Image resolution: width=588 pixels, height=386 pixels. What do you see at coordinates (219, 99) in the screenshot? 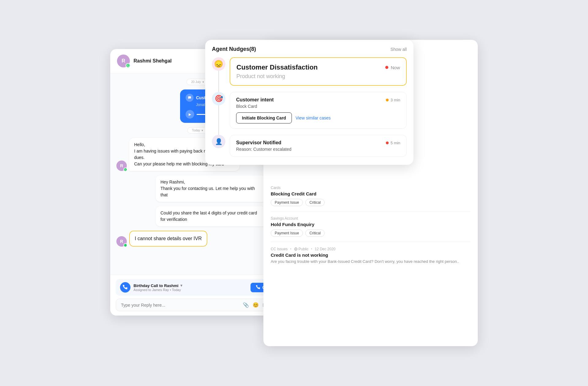
I see `intent-icon: 🎯` at bounding box center [219, 99].